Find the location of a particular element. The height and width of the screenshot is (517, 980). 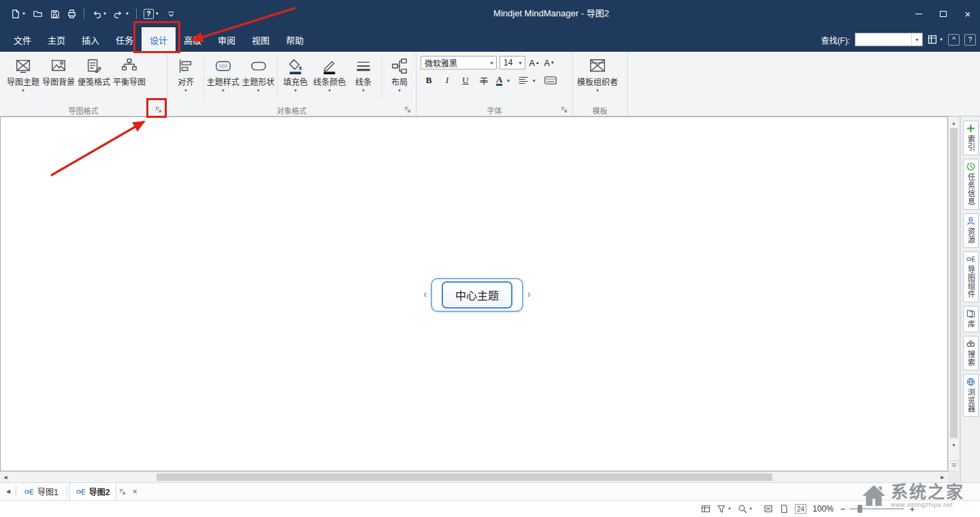

panel-tab-browser: 浏览器 is located at coordinates (970, 395).